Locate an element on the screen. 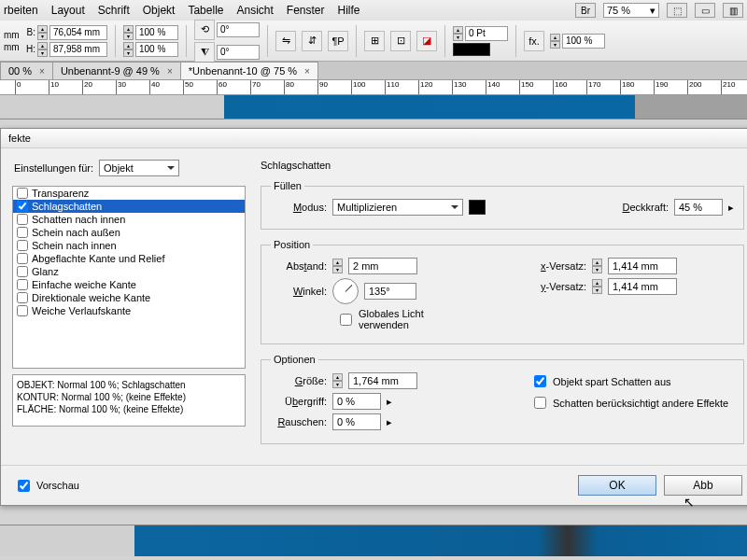 The image size is (747, 560). screen-mode-icon: ⬚ is located at coordinates (677, 10).